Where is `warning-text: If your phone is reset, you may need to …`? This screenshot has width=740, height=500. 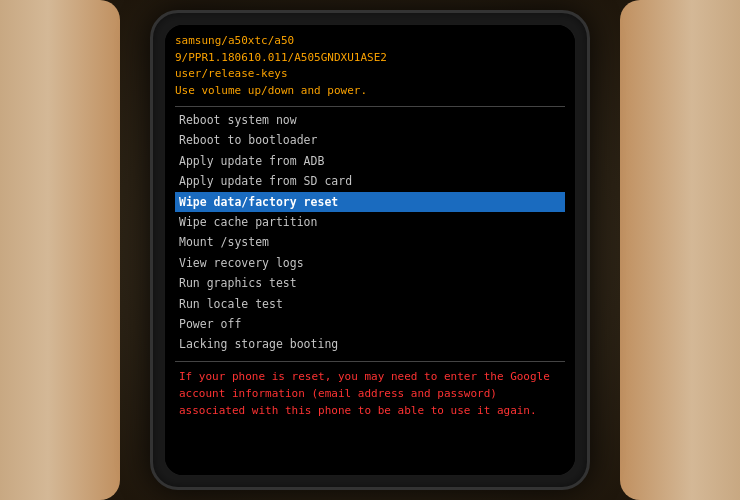
warning-text: If your phone is reset, you may need to … is located at coordinates (372, 394).